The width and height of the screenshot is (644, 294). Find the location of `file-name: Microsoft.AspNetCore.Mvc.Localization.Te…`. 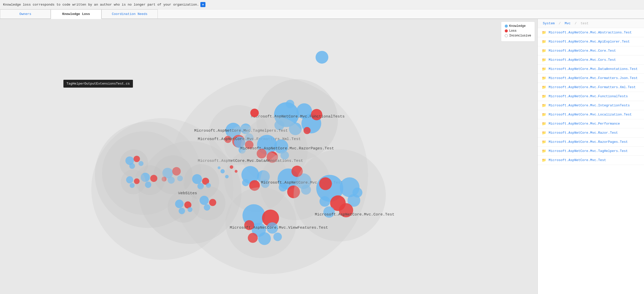

file-name: Microsoft.AspNetCore.Mvc.Localization.Te… is located at coordinates (590, 114).